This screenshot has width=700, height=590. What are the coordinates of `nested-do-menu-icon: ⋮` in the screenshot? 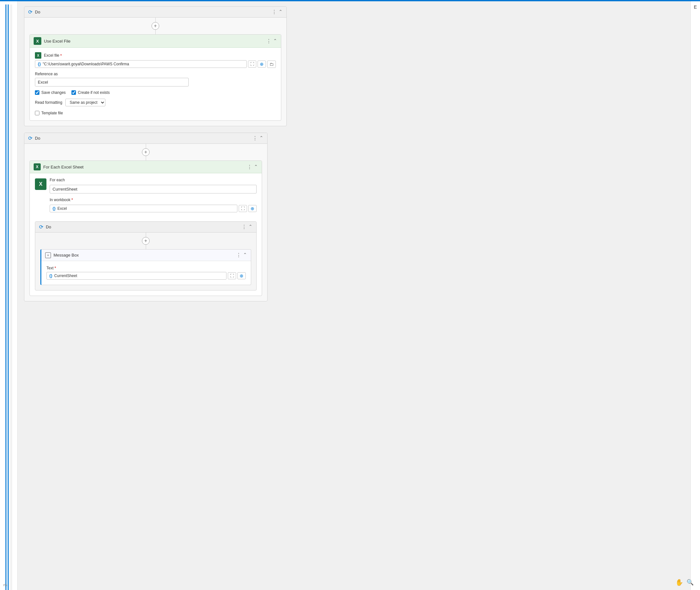 It's located at (244, 227).